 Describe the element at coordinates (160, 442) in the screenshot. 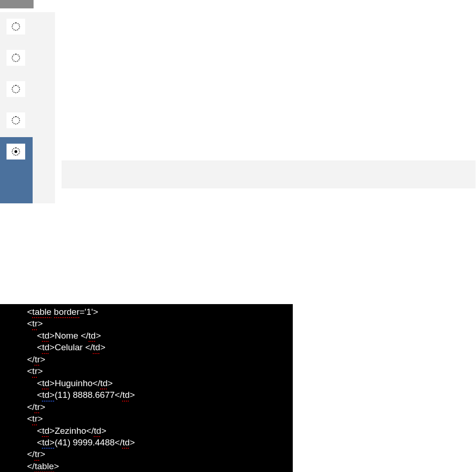

I see `code-line: <td>(41) 9999.4488</td>` at that location.